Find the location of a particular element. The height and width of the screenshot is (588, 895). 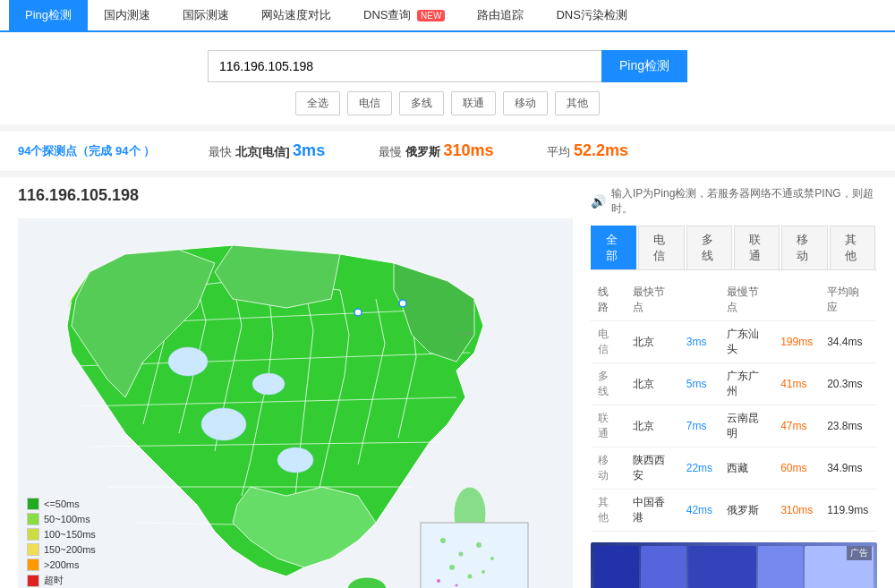

cell-fast-val: 42ms is located at coordinates (700, 510).